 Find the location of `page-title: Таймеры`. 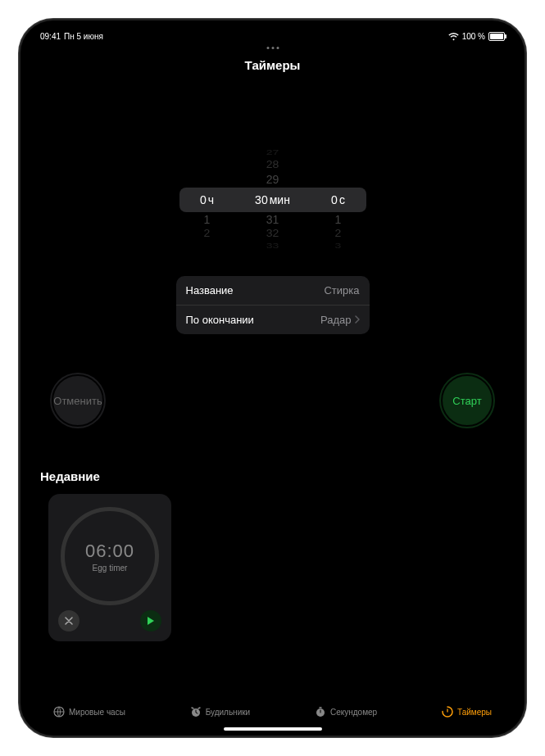

page-title: Таймеры is located at coordinates (272, 66).